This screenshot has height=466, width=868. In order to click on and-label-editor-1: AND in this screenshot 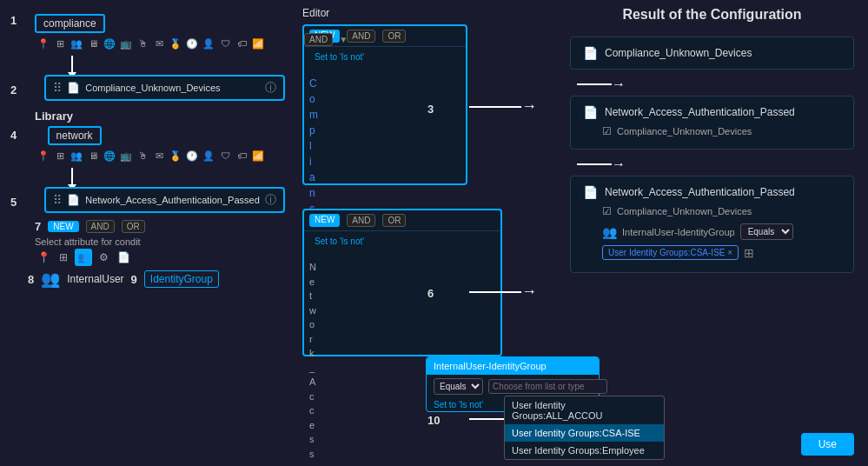, I will do `click(318, 40)`.